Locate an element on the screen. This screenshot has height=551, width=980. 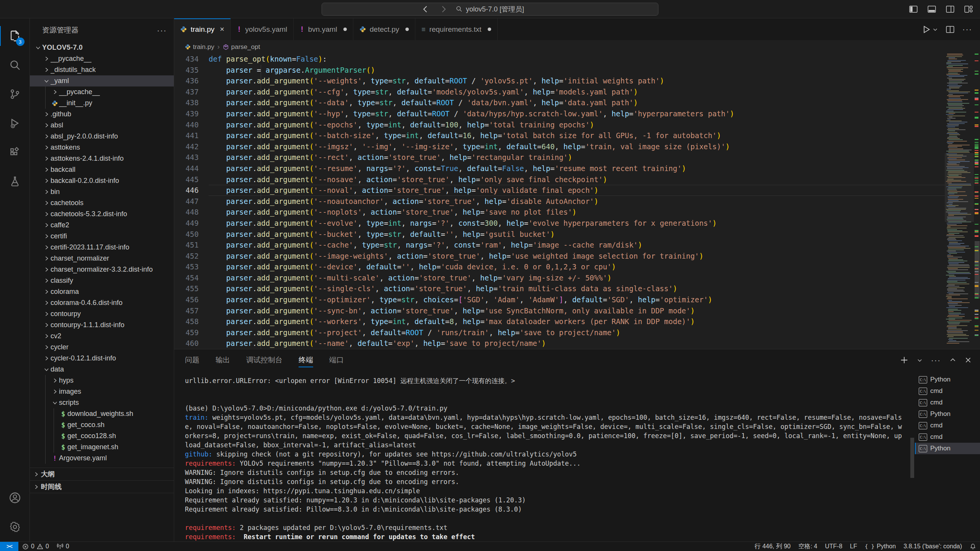
terminal-line is located at coordinates (545, 390).